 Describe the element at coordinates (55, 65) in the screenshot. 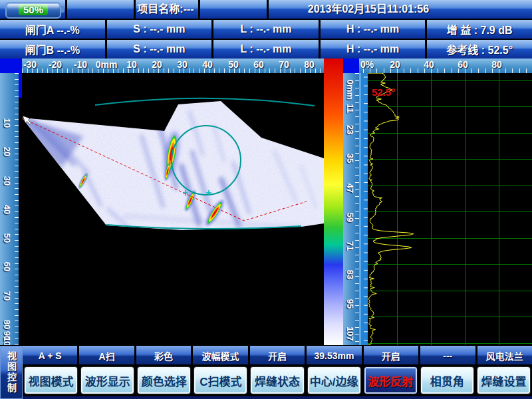

I see `ruler-label: -20` at that location.